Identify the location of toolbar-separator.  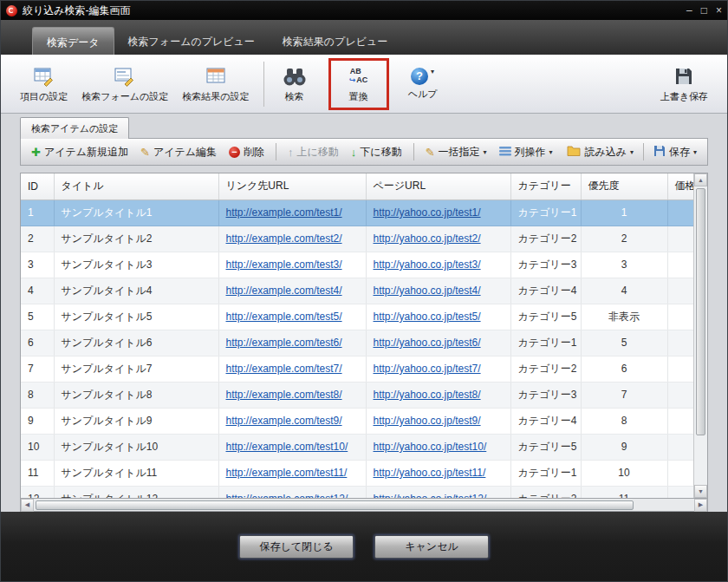
(263, 84).